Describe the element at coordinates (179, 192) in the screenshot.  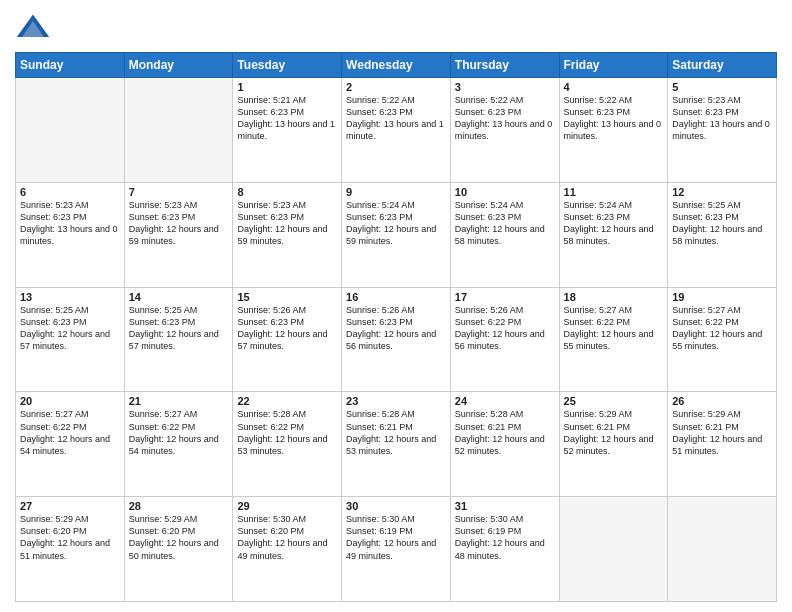
I see `day-number: 7` at that location.